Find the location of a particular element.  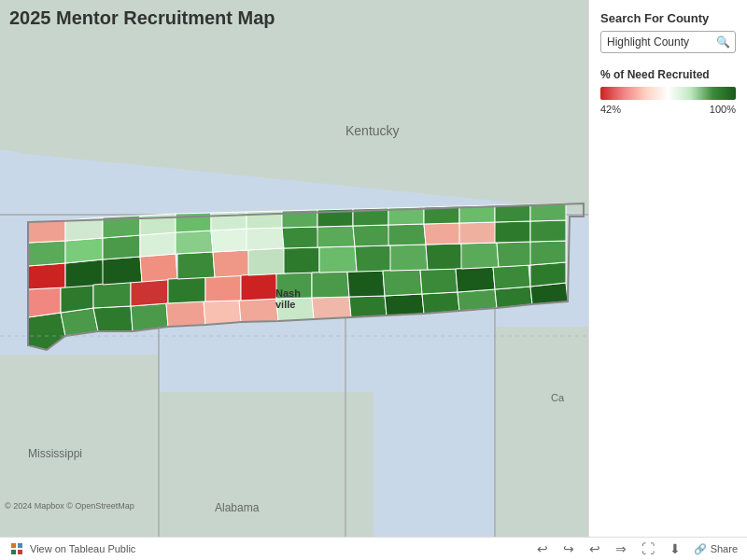

search-label: Search For County is located at coordinates (669, 19).